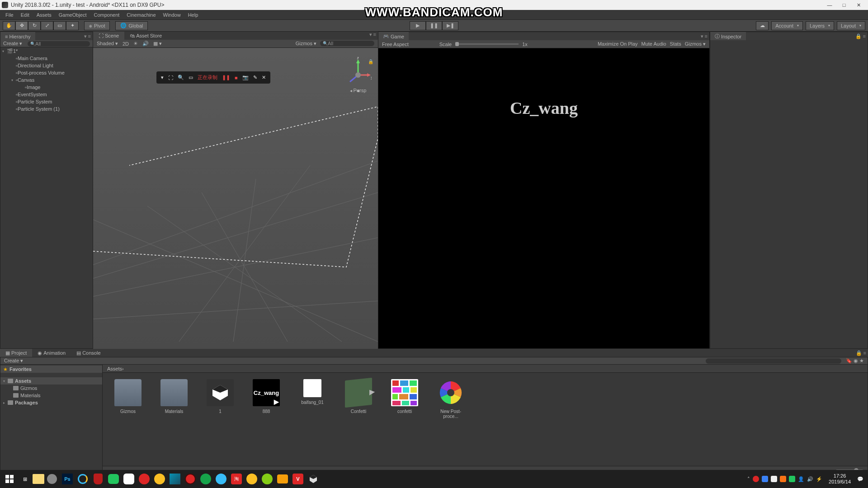  Describe the element at coordinates (162, 78) in the screenshot. I see `rec-menu-icon: ▾` at that location.